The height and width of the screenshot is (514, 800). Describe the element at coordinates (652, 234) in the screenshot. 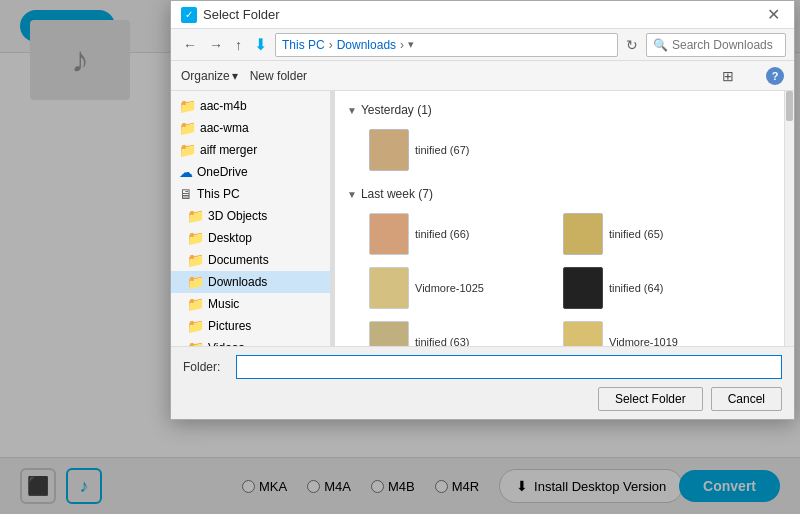

I see `file-item-tinified65: tinified (65)` at that location.